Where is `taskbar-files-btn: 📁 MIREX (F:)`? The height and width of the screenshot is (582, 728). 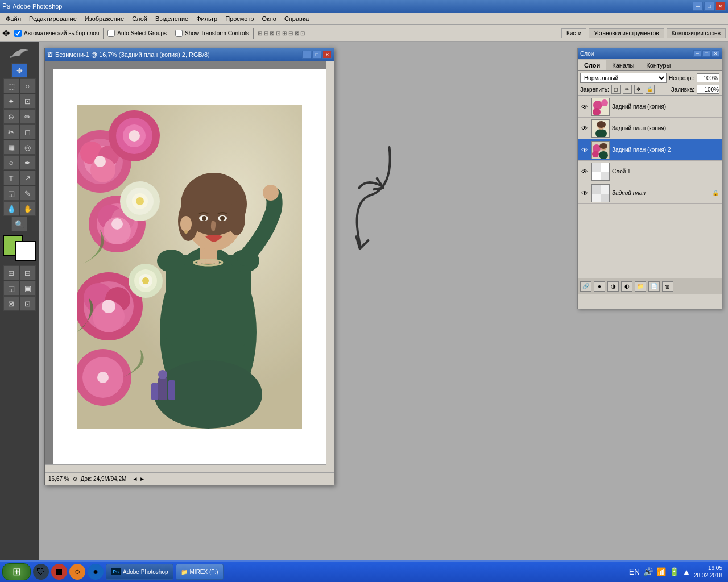 taskbar-files-btn: 📁 MIREX (F:) is located at coordinates (200, 572).